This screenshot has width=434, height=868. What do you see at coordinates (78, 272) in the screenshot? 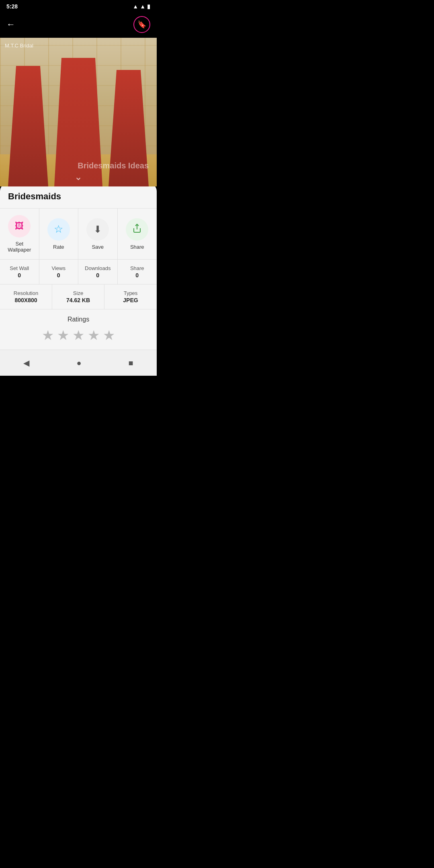
I see `stats-grid: Set Wall 0 Views 0 Downloads 0 Share 0` at bounding box center [78, 272].